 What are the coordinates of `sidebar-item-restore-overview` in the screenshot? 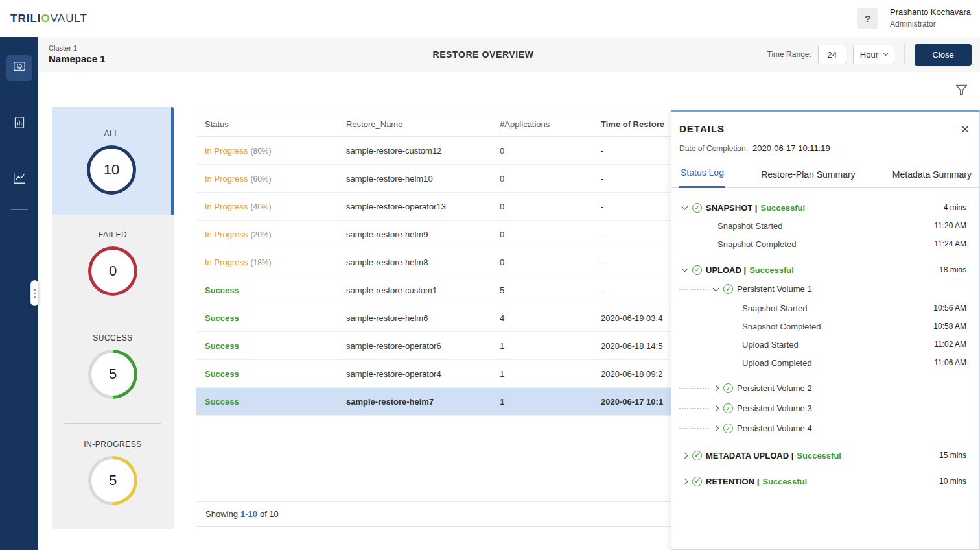 It's located at (19, 68).